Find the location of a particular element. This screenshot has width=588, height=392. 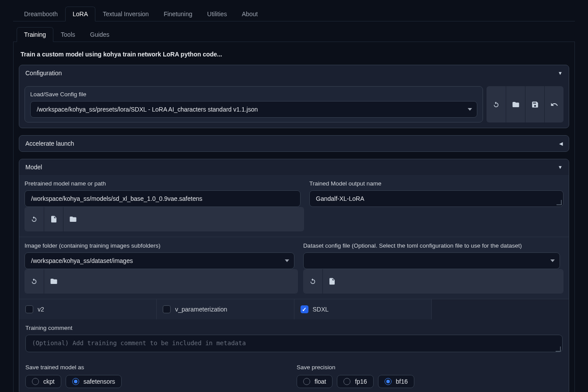

configuration-title: Configuration is located at coordinates (44, 73).